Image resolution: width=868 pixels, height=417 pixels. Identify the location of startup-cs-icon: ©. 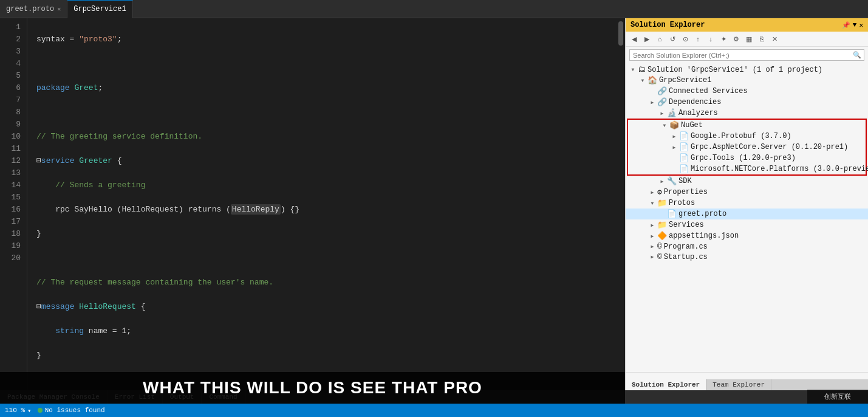
(660, 257).